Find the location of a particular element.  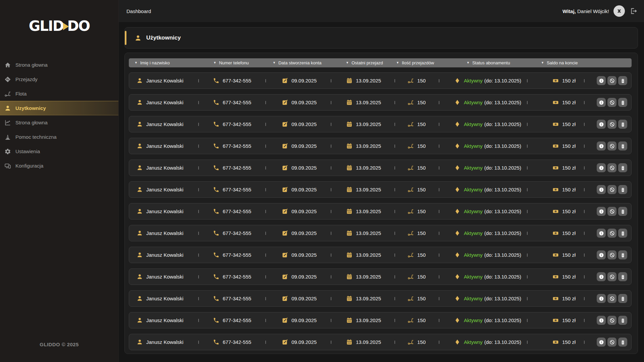

column-header-status: ▼Status abonamentu is located at coordinates (504, 63).